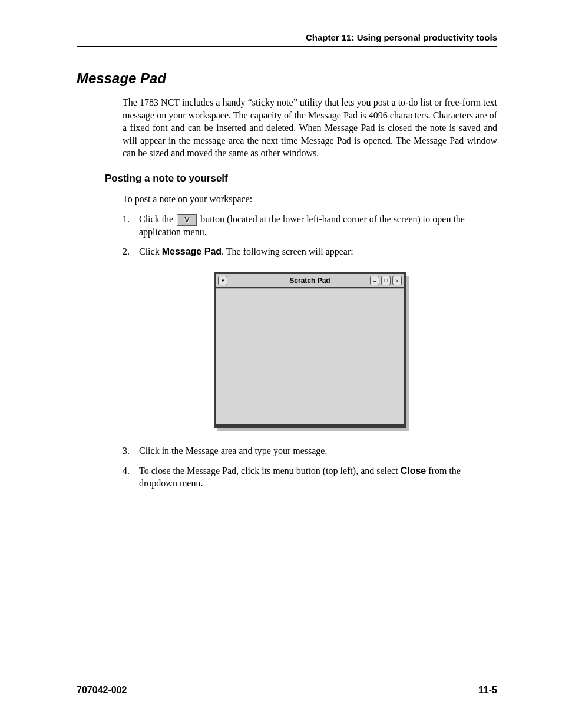 The height and width of the screenshot is (728, 562). I want to click on lead-line: To post a note on your workspace:, so click(310, 199).